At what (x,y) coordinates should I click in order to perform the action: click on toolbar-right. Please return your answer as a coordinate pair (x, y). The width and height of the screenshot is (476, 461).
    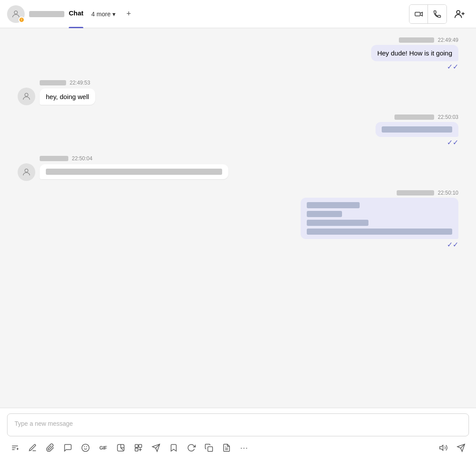
    Looking at the image, I should click on (452, 448).